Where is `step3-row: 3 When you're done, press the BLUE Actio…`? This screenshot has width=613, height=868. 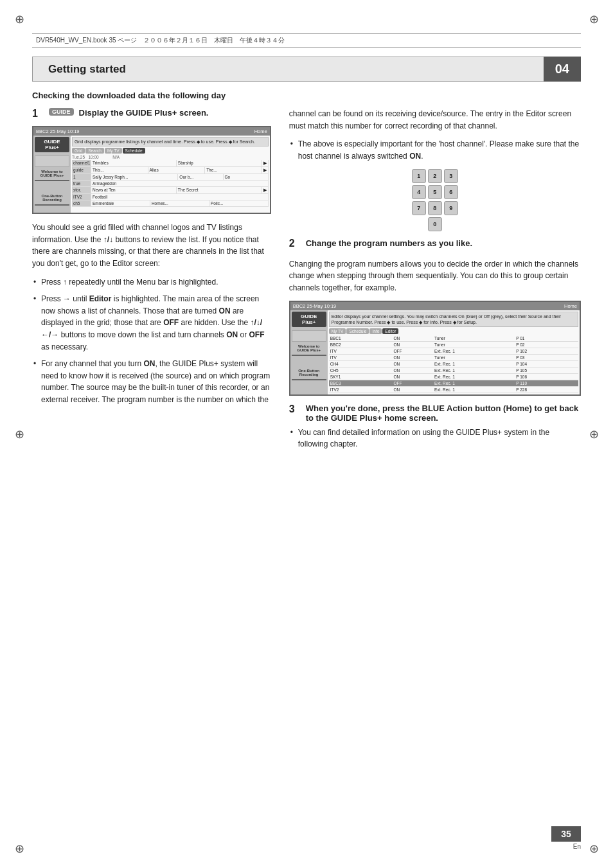
step3-row: 3 When you're done, press the BLUE Actio… is located at coordinates (435, 413).